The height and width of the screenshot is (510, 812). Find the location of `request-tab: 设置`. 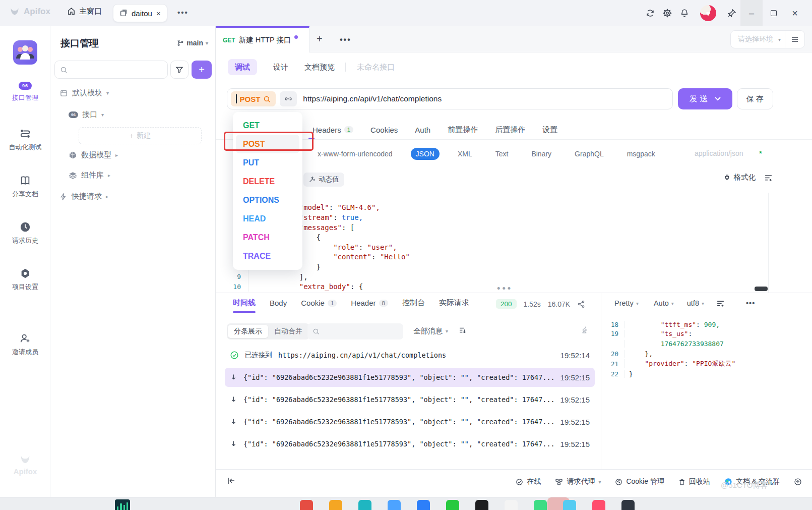

request-tab: 设置 is located at coordinates (550, 130).